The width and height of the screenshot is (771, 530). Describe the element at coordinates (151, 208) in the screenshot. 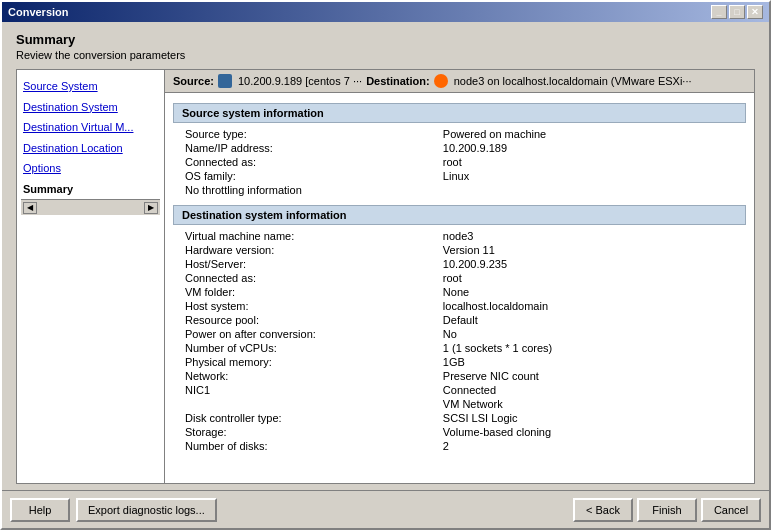

I see `sidebar-scroll-right: ▶` at that location.